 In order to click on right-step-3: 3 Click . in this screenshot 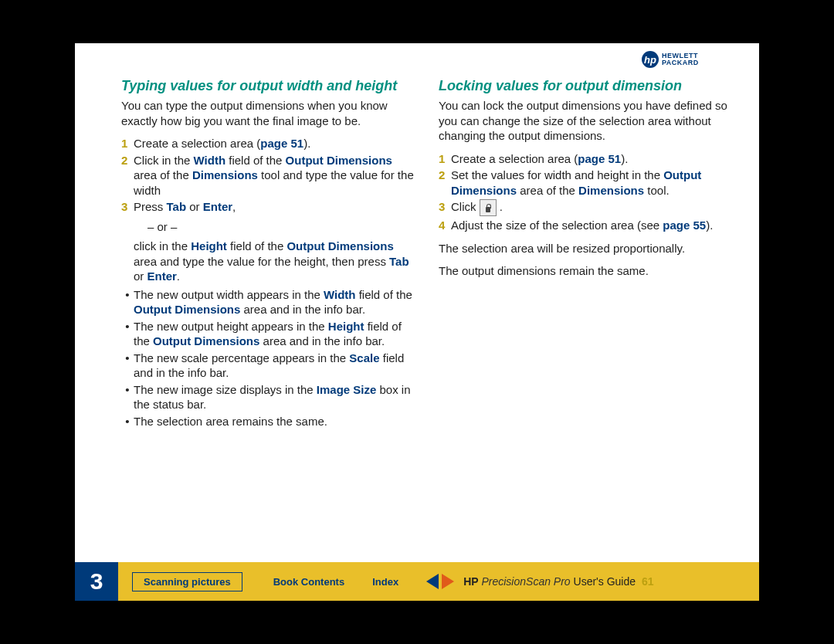, I will do `click(587, 208)`.